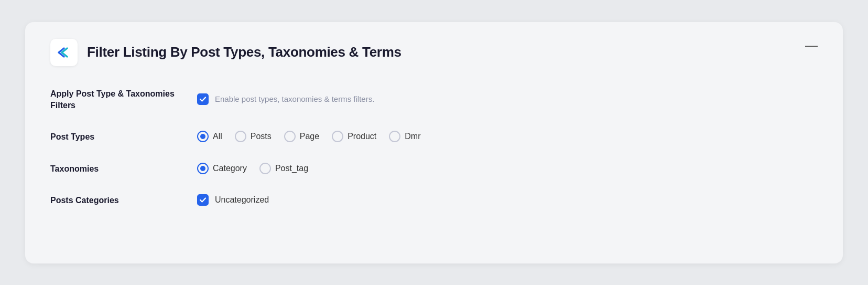 The width and height of the screenshot is (868, 285). Describe the element at coordinates (203, 136) in the screenshot. I see `radio-inner-all` at that location.